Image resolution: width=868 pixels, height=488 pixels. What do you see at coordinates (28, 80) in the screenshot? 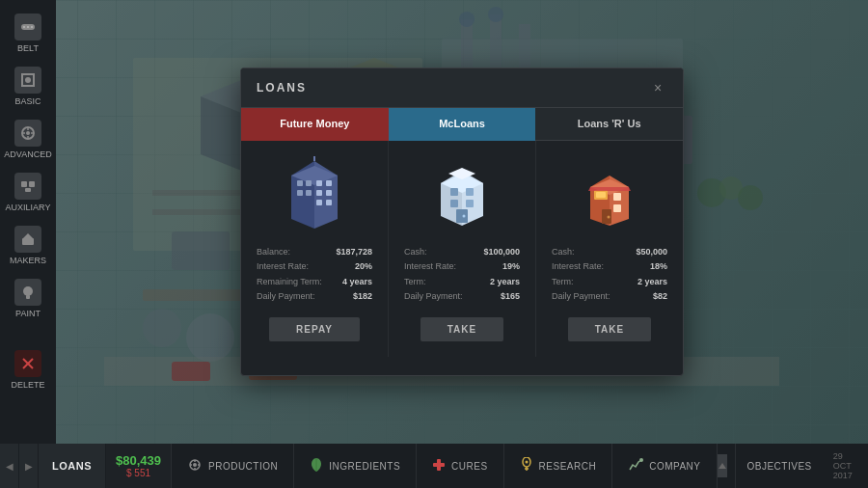
I see `basic-icon` at bounding box center [28, 80].